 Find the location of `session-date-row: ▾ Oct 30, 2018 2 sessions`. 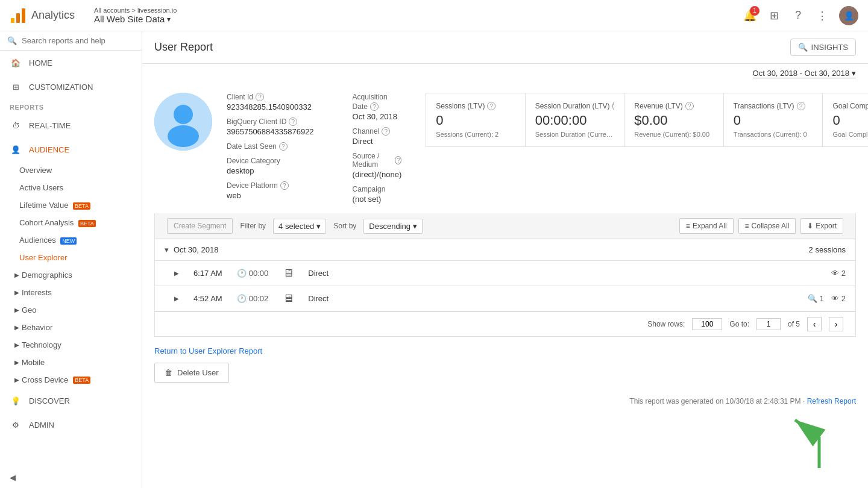

session-date-row: ▾ Oct 30, 2018 2 sessions is located at coordinates (505, 250).